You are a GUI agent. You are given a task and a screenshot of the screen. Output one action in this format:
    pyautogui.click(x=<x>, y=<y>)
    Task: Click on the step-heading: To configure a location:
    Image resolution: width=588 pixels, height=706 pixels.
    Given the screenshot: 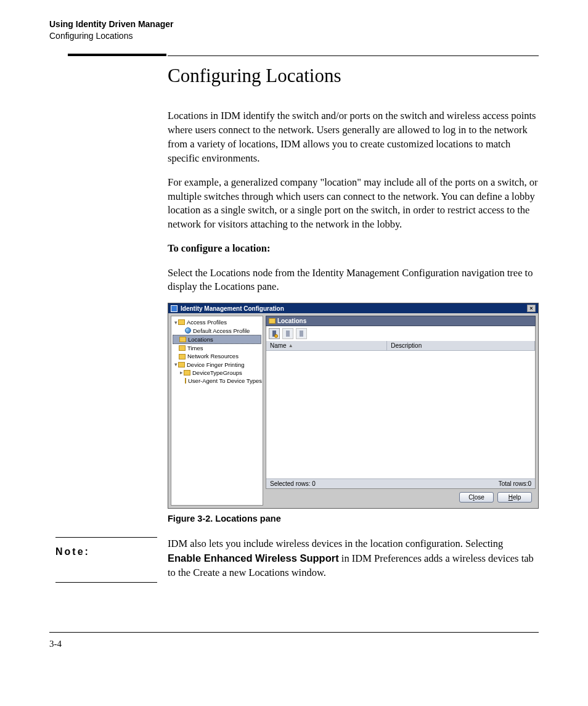 What is the action you would take?
    pyautogui.click(x=219, y=248)
    